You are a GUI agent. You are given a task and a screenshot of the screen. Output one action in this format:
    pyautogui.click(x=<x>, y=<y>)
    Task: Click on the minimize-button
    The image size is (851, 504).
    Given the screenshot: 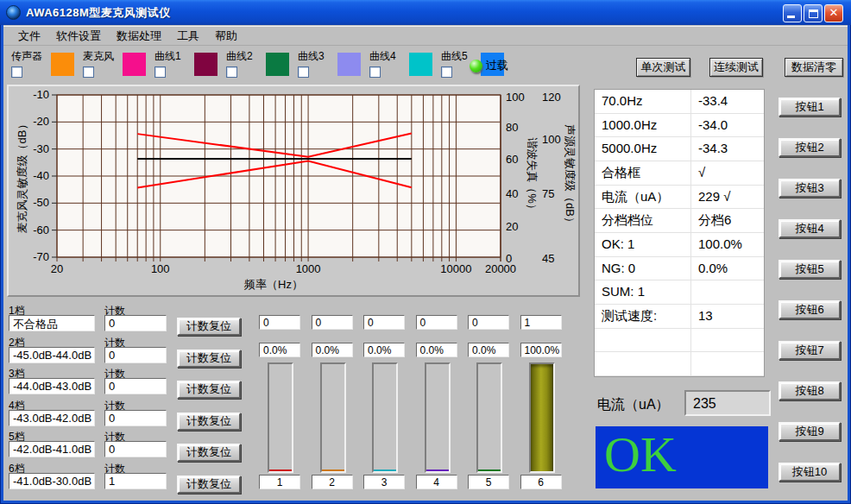 What is the action you would take?
    pyautogui.click(x=792, y=14)
    